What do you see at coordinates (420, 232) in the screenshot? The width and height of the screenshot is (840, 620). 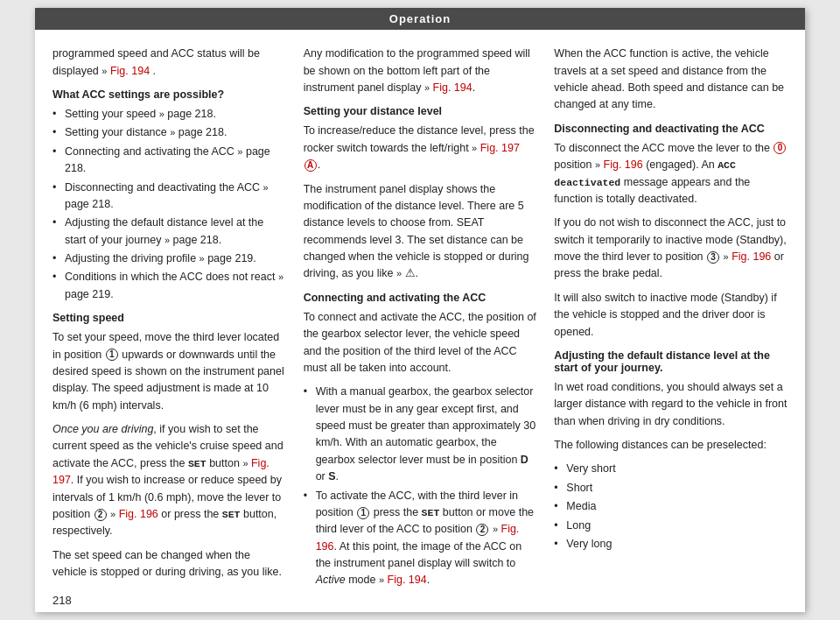 I see `distance-p2: The instrument panel display shows the m…` at bounding box center [420, 232].